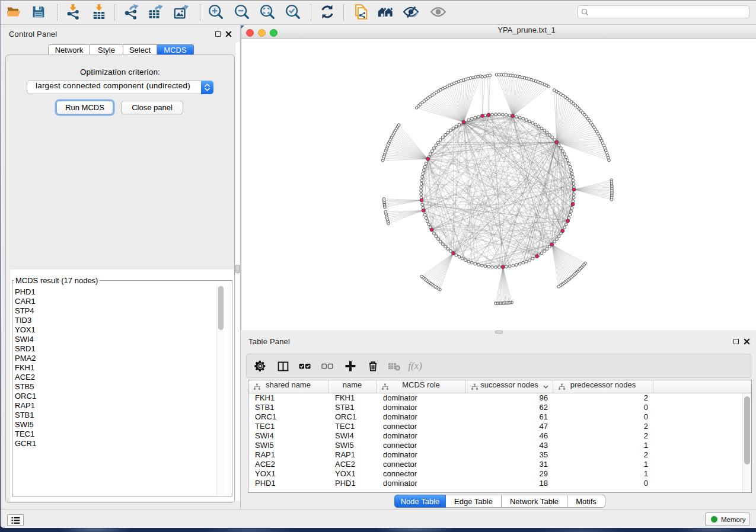 The height and width of the screenshot is (532, 756). What do you see at coordinates (500, 483) in the screenshot?
I see `table-row: PHD1PHD1dominator180` at bounding box center [500, 483].